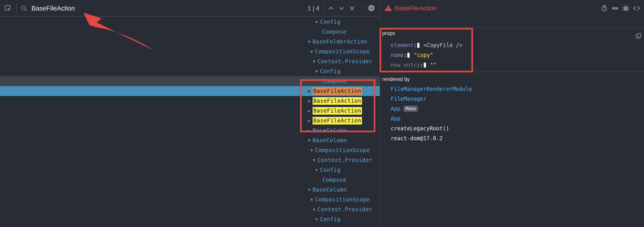 The width and height of the screenshot is (644, 227). Describe the element at coordinates (443, 45) in the screenshot. I see `prop-value: <CopyFile />` at that location.